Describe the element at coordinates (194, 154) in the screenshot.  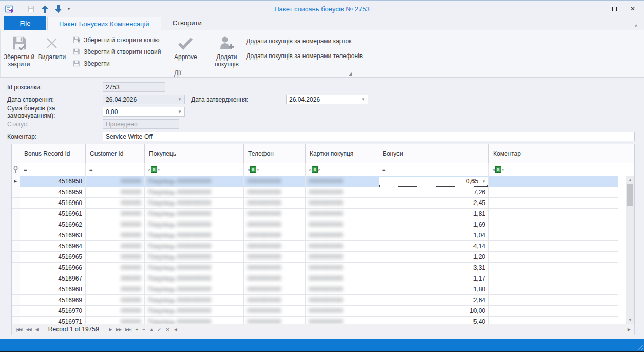
I see `column-header: Покупець` at that location.